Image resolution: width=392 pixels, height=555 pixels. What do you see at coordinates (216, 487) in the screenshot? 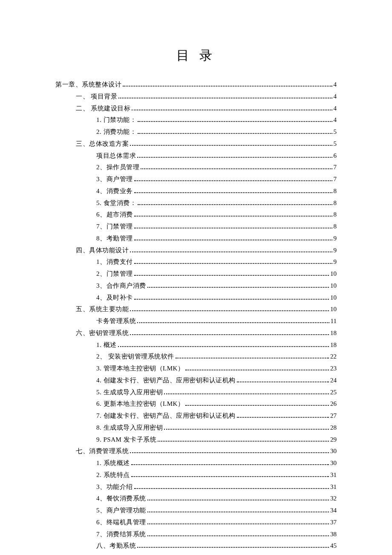
I see `toc-entry: 3、功能介绍31` at bounding box center [216, 487].